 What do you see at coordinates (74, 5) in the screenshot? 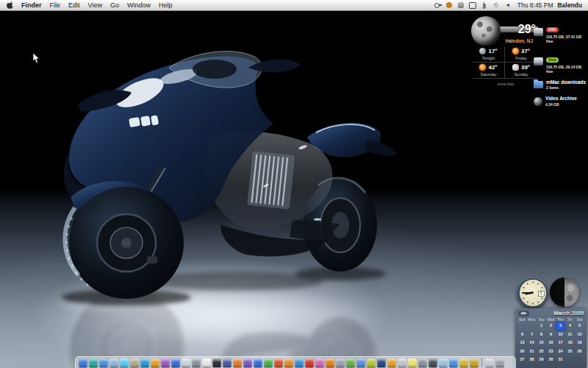
I see `menu-edit: Edit` at bounding box center [74, 5].